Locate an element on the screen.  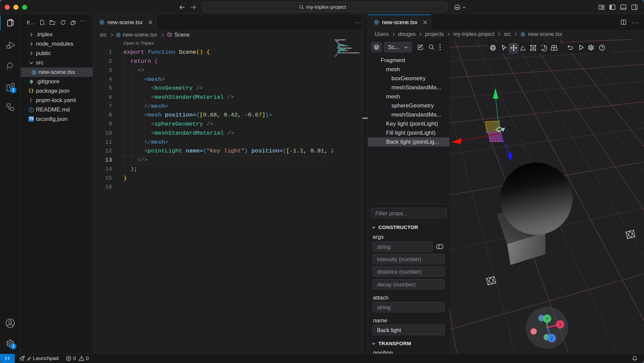
svg-text: X is located at coordinates (560, 325).